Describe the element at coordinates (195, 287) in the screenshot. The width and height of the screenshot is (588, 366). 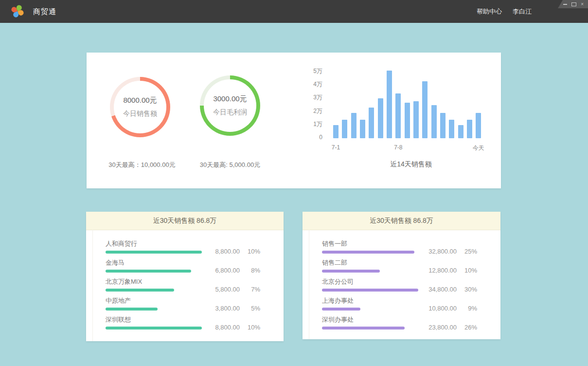
I see `rank-row: 北京万象MIX5,800.007%` at that location.